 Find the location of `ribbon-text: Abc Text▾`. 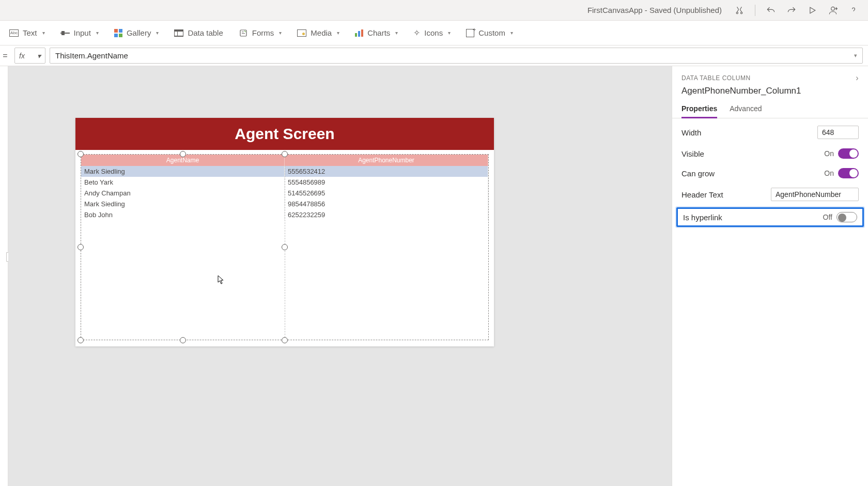

ribbon-text: Abc Text▾ is located at coordinates (27, 33).